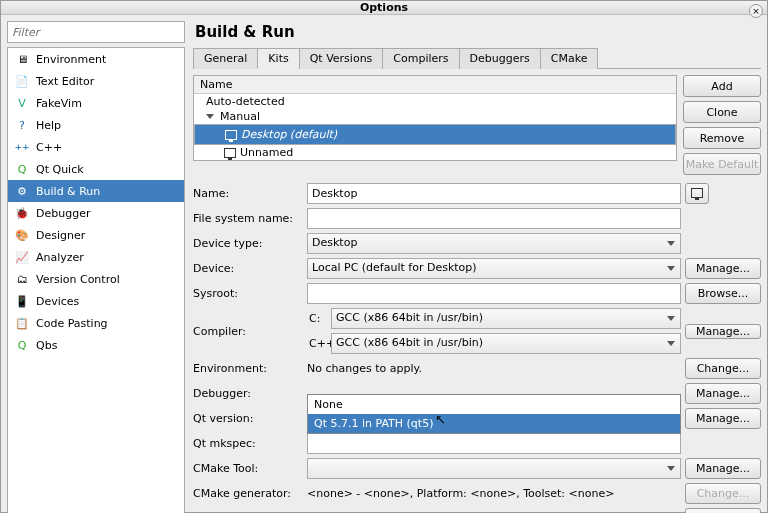 Image resolution: width=768 pixels, height=513 pixels. I want to click on env-value: No changes to apply., so click(494, 368).